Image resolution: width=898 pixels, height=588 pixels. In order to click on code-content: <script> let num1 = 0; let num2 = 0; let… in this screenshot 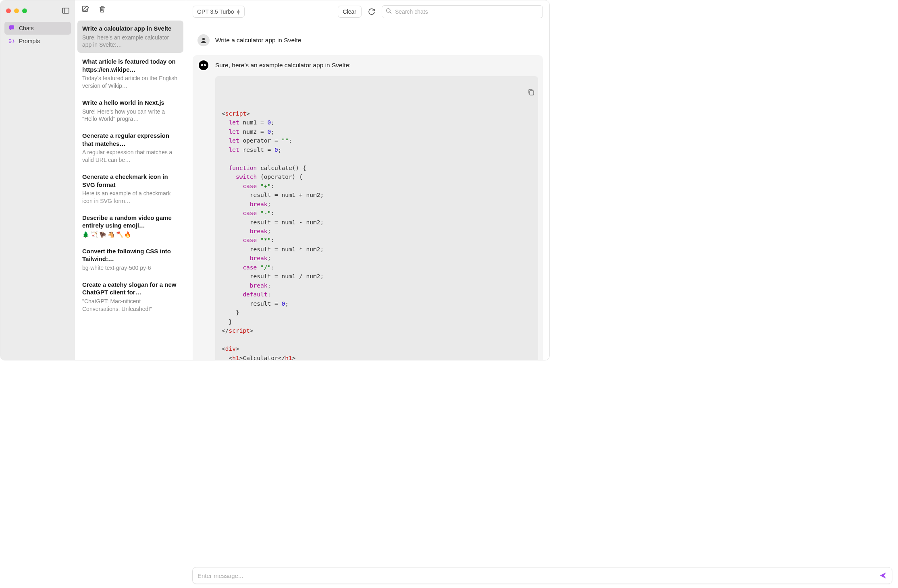, I will do `click(376, 234)`.